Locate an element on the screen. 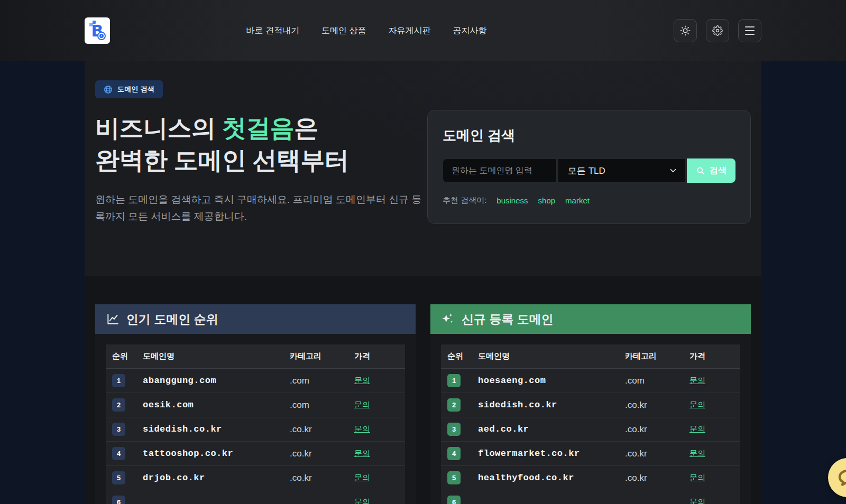  tld-select: 모든 TLD is located at coordinates (622, 171).